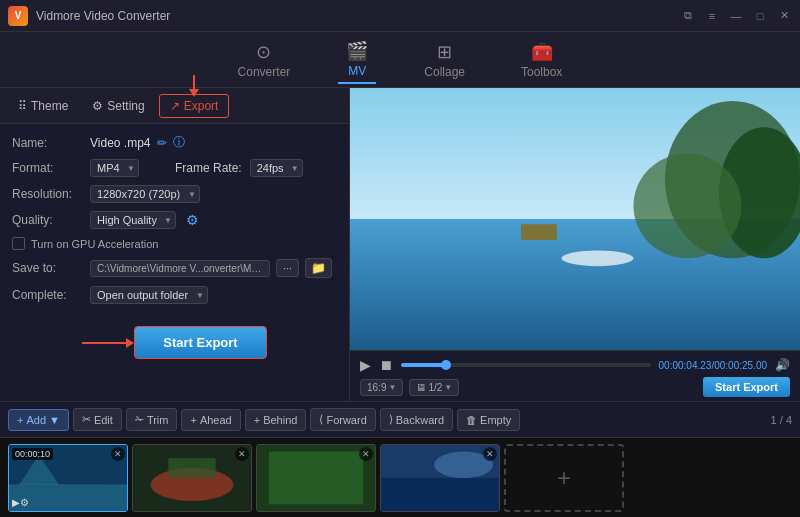  Describe the element at coordinates (216, 420) in the screenshot. I see `ahead-label: Ahead` at that location.